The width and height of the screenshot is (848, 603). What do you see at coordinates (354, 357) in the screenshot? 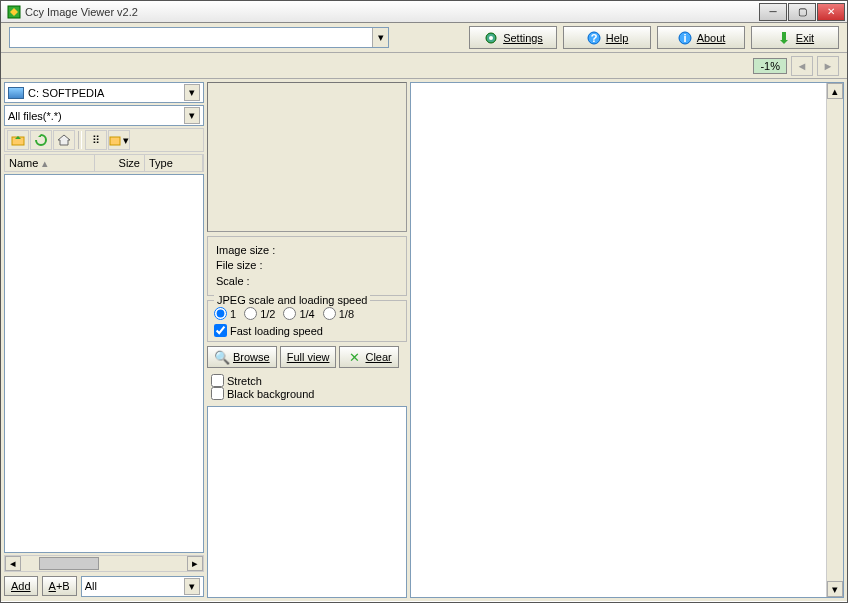
I see `clear-icon: ✕` at bounding box center [354, 357].